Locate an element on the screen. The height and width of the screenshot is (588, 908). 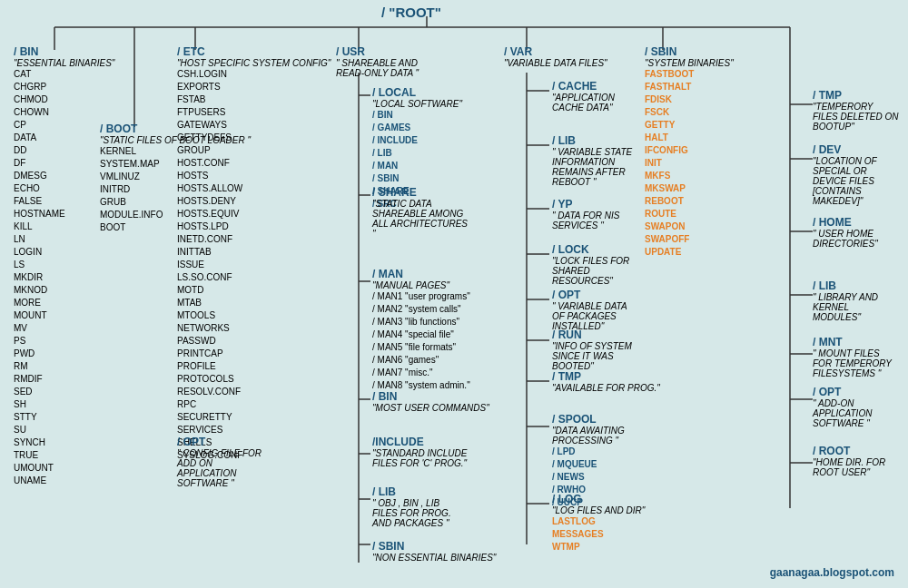
right-tmp-node: / TMP "TEMPERORY FILES DELETED ON BOOTUP… is located at coordinates (855, 111).